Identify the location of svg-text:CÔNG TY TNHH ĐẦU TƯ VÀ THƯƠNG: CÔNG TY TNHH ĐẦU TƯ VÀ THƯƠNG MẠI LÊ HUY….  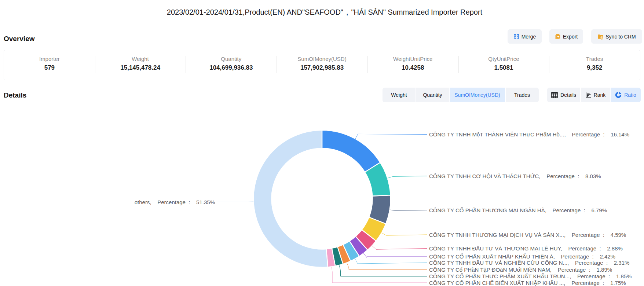
(526, 249).